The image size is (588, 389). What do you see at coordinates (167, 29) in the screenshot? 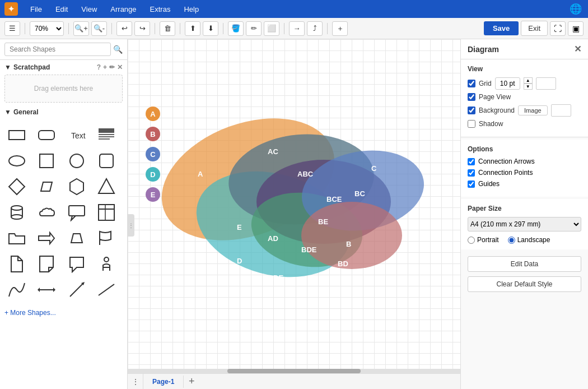
I see `delete-btn: 🗑` at bounding box center [167, 29].